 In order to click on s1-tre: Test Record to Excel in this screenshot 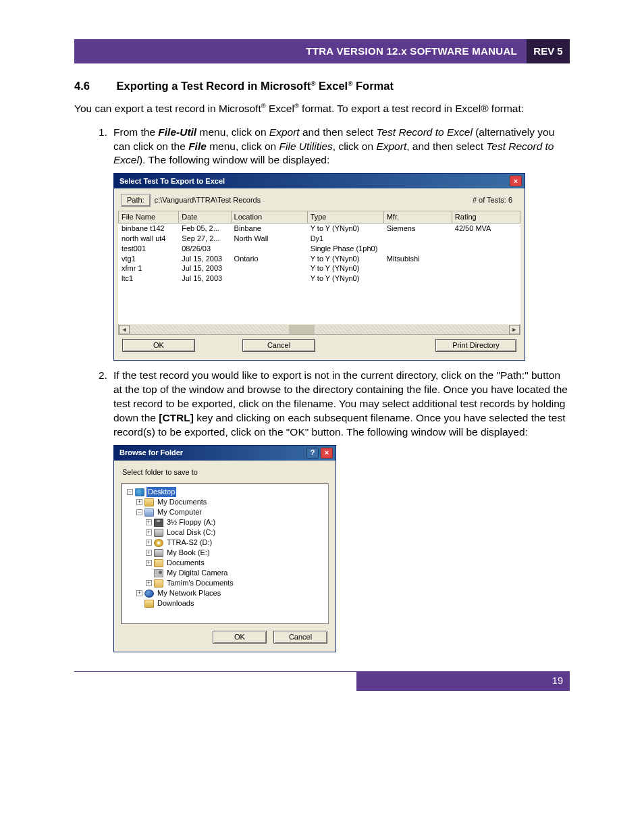, I will do `click(424, 132)`.